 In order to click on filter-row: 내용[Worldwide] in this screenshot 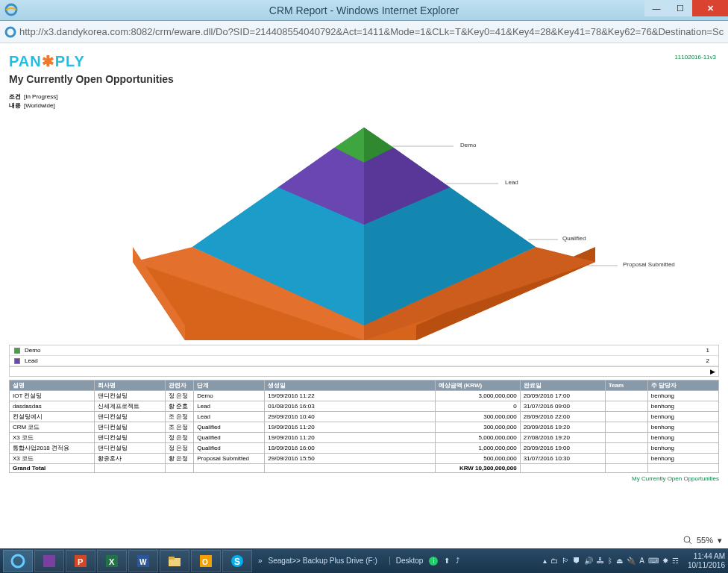, I will do `click(364, 106)`.